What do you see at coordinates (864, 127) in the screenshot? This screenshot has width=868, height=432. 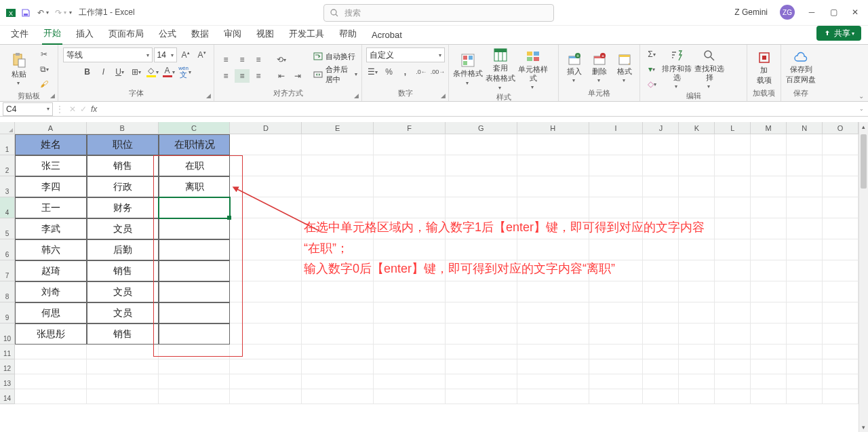 I see `scroll-up-icon: ▴` at bounding box center [864, 127].